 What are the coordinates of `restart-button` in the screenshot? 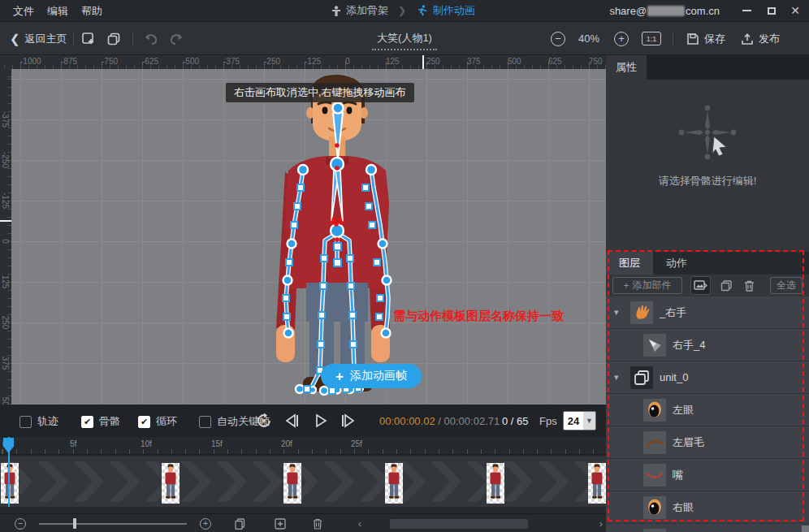 It's located at (264, 421).